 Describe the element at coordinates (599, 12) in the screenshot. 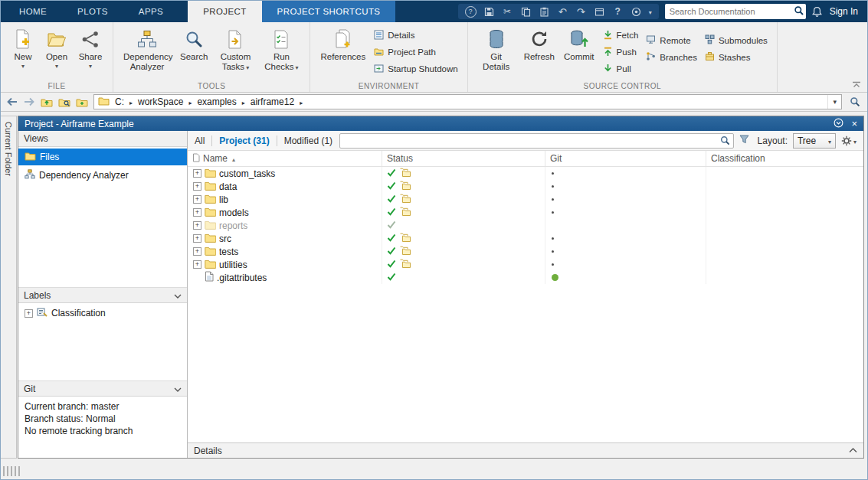

I see `switch-window-icon` at that location.